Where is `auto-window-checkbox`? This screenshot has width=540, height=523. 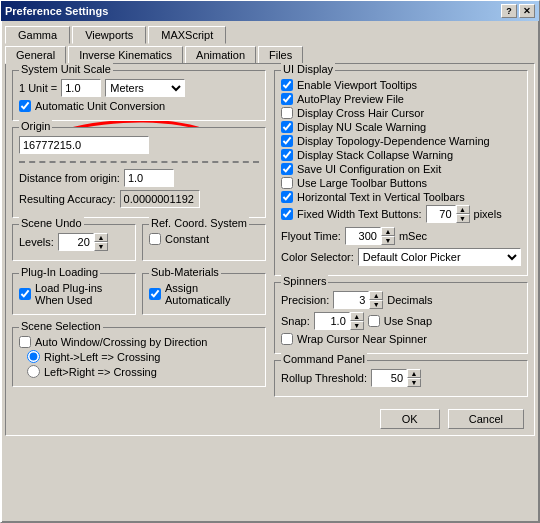 auto-window-checkbox is located at coordinates (25, 342).